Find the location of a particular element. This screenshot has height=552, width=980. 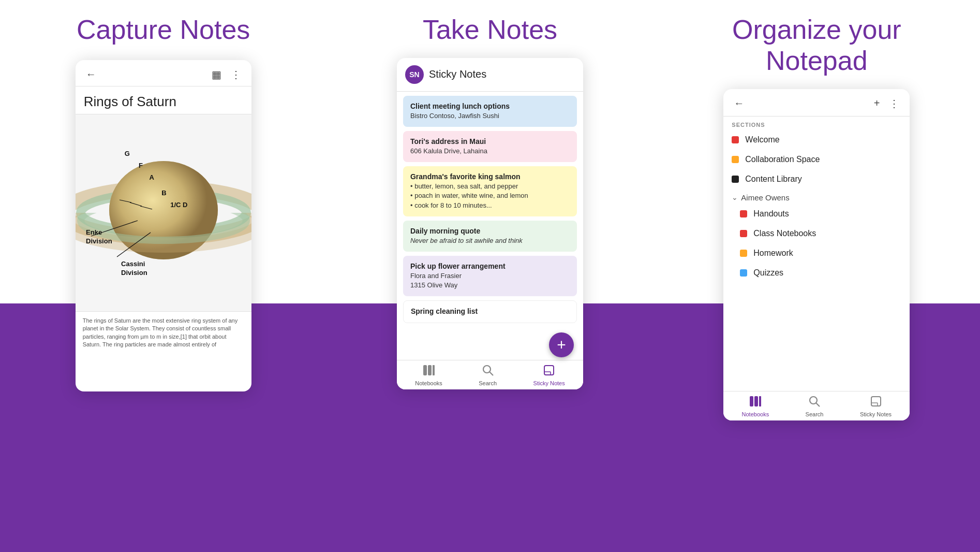

sticky-card-3: Grandma's favorite king salmon • butter,… is located at coordinates (490, 192).